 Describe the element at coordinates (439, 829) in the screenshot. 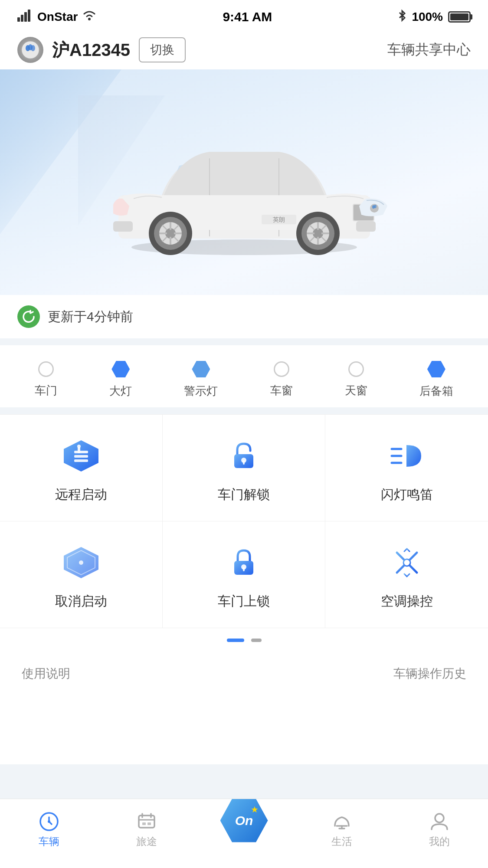

I see `nav-profile: 我的` at that location.